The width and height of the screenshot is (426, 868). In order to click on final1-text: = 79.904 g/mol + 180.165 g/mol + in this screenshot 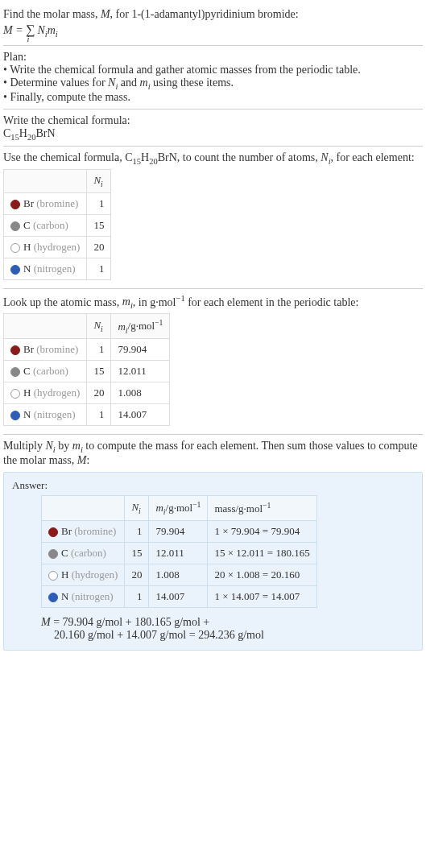, I will do `click(130, 622)`.